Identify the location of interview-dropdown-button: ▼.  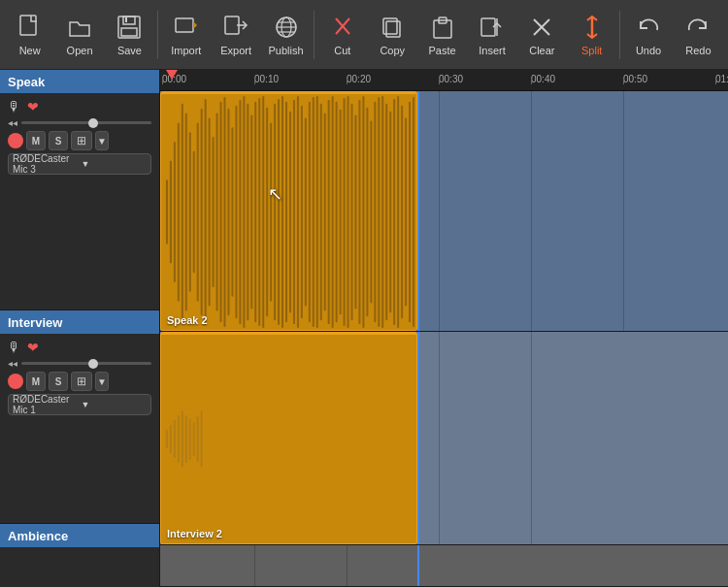
(102, 381).